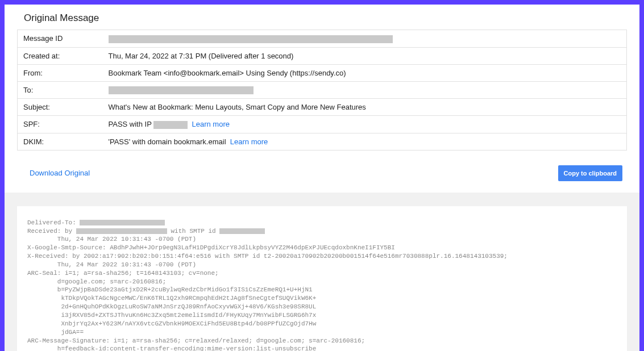 This screenshot has width=644, height=351. What do you see at coordinates (322, 107) in the screenshot?
I see `row-subject: Subject: What's New at Bookmark: Menu La…` at bounding box center [322, 107].